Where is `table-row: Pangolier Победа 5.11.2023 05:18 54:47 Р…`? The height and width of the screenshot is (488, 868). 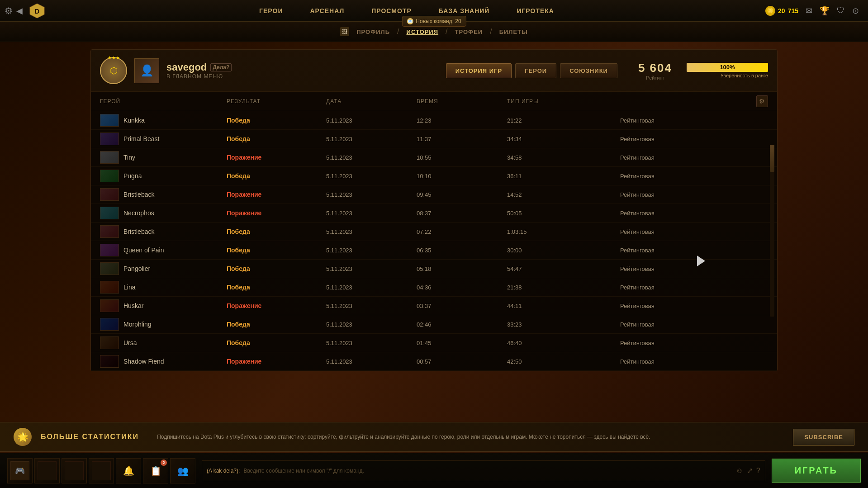
table-row: Pangolier Победа 5.11.2023 05:18 54:47 Р… is located at coordinates (434, 269).